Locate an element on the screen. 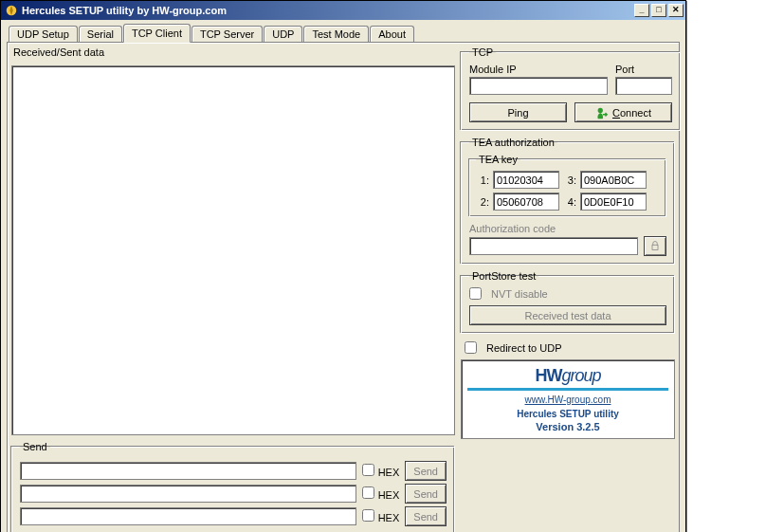  tea-k2-input is located at coordinates (526, 201).